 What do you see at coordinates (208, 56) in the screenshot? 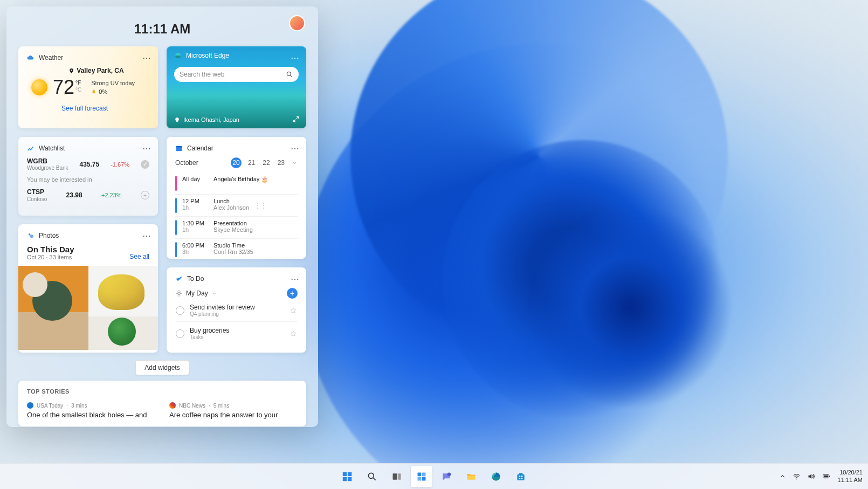
I see `edge-title: Microsoft Edge` at bounding box center [208, 56].